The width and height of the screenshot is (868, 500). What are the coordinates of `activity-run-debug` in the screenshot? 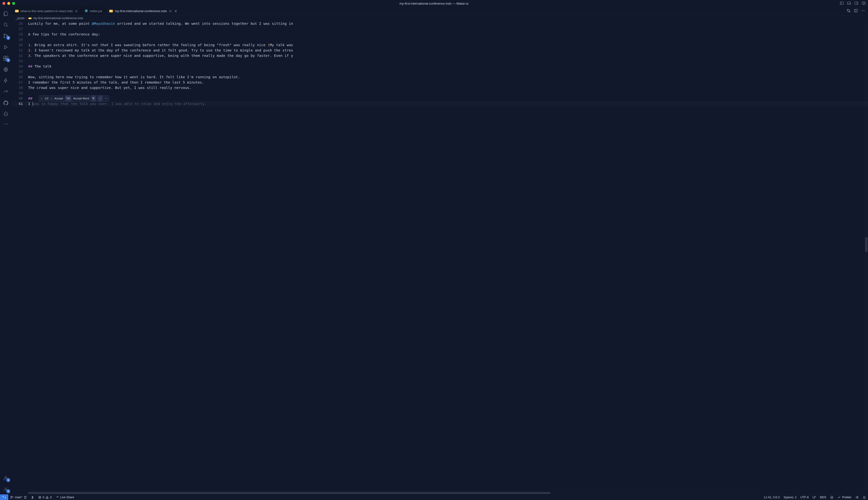 It's located at (6, 47).